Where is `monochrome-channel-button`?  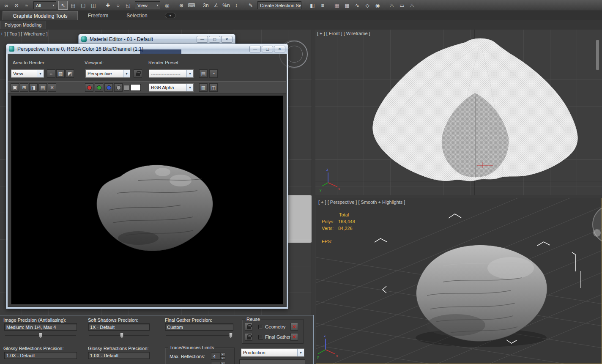 monochrome-channel-button is located at coordinates (118, 88).